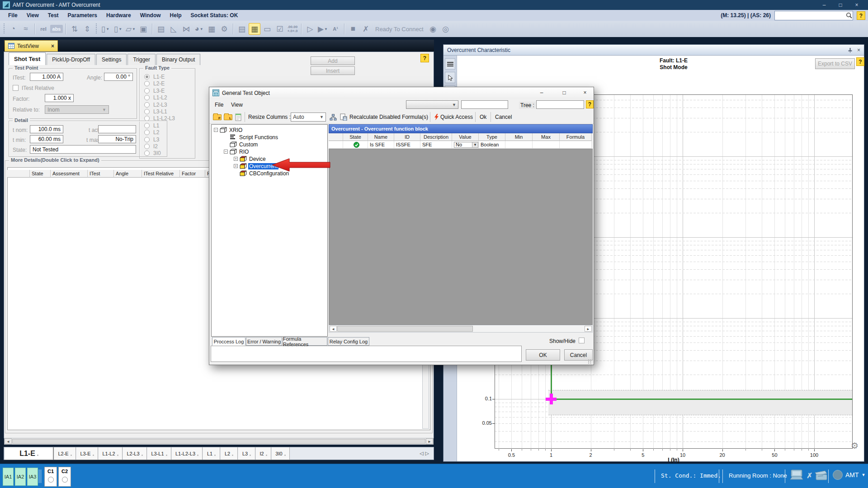  I want to click on tab-error-warning: Error / Warning, so click(264, 342).